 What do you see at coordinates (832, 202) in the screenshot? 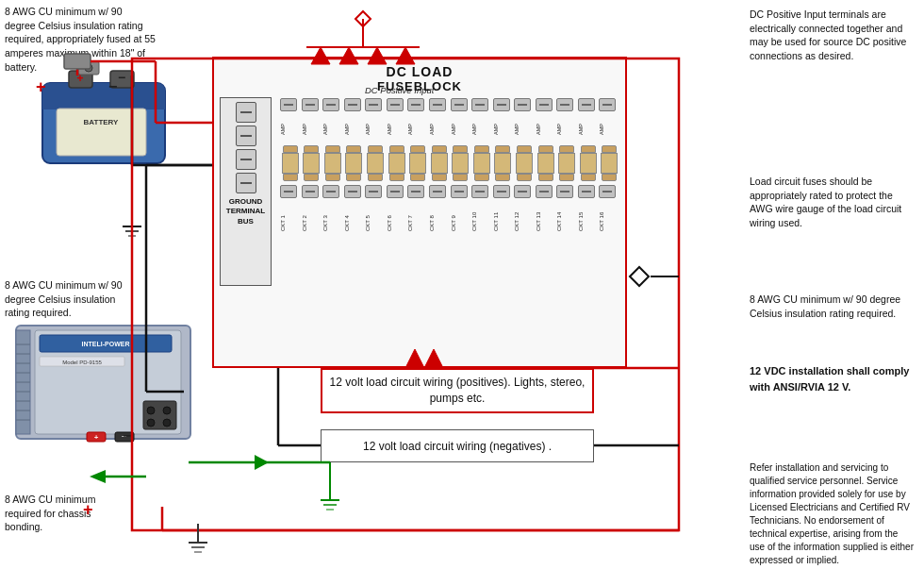
I see `annotation-load-fuses: Load circuit fuses should be appropriate…` at bounding box center [832, 202].